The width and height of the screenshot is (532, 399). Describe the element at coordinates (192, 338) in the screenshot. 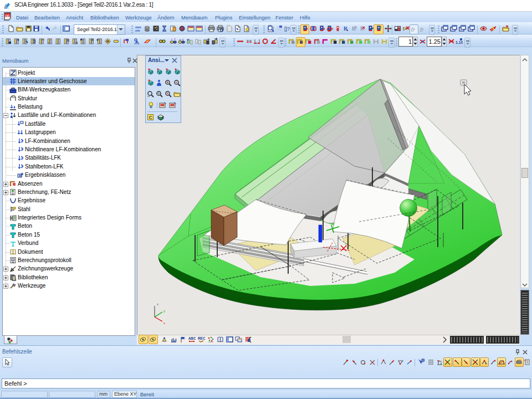

I see `svg-text: ABC` at that location.